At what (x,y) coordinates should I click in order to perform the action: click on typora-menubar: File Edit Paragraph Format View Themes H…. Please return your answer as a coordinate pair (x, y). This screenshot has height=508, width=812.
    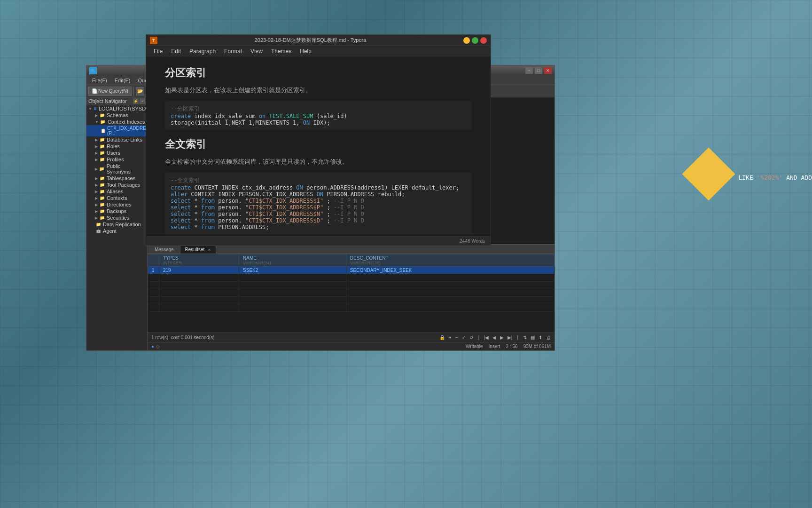
    Looking at the image, I should click on (319, 51).